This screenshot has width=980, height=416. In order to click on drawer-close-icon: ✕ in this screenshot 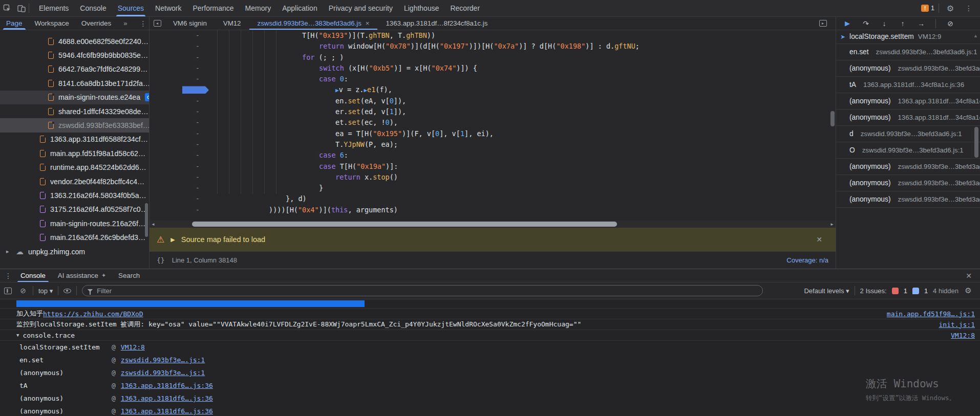, I will do `click(969, 276)`.